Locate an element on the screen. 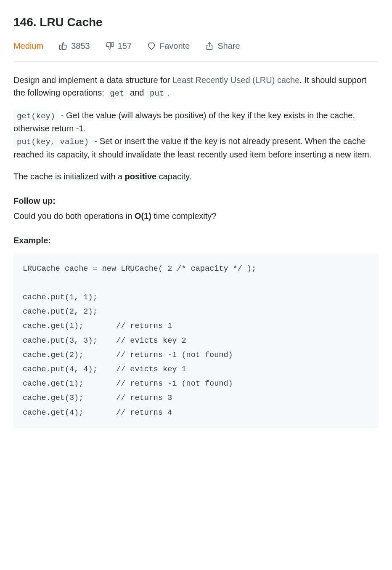 The height and width of the screenshot is (570, 392). text: The cache is initialized with a is located at coordinates (69, 176).